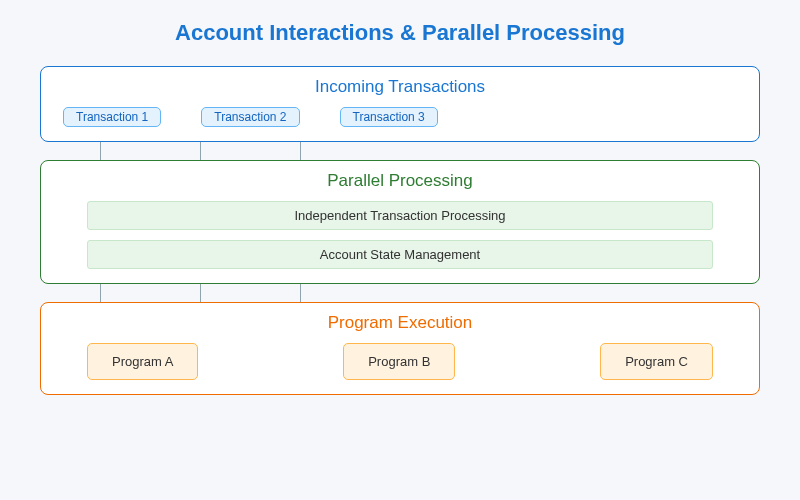  Describe the element at coordinates (400, 323) in the screenshot. I see `execution-title: Program Execution` at that location.